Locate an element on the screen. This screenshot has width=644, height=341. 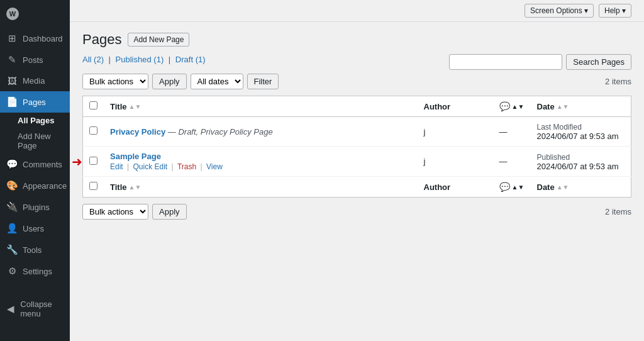
screen-options-button: Screen Options ▾ is located at coordinates (559, 11).